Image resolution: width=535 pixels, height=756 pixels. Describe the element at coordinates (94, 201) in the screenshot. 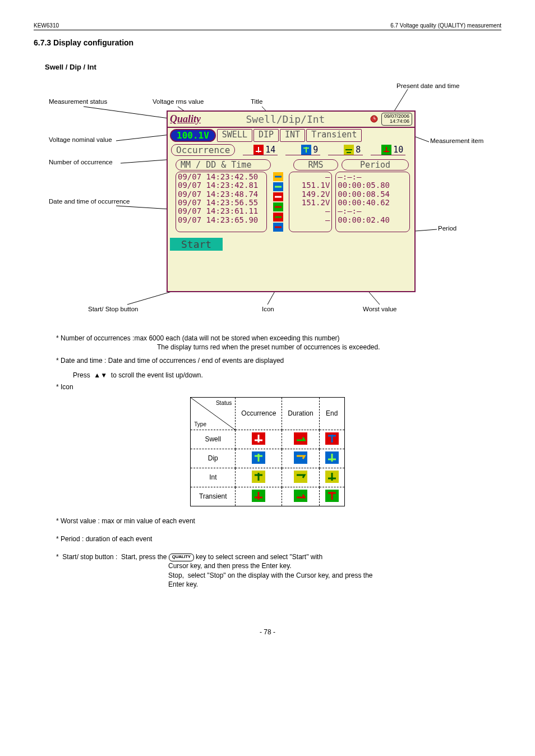

I see `callout-date-time: Date and time of occurrence` at that location.